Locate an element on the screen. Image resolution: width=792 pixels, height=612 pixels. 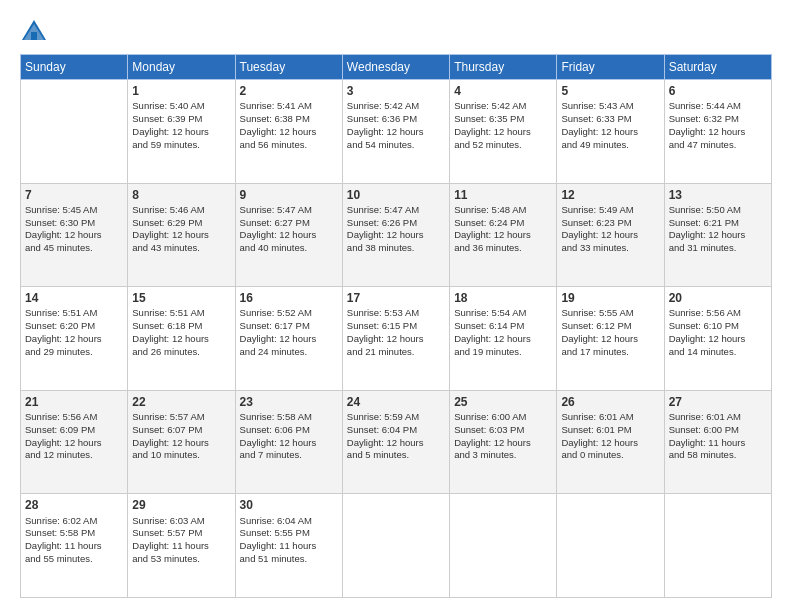
day-number: 11 is located at coordinates (503, 195).